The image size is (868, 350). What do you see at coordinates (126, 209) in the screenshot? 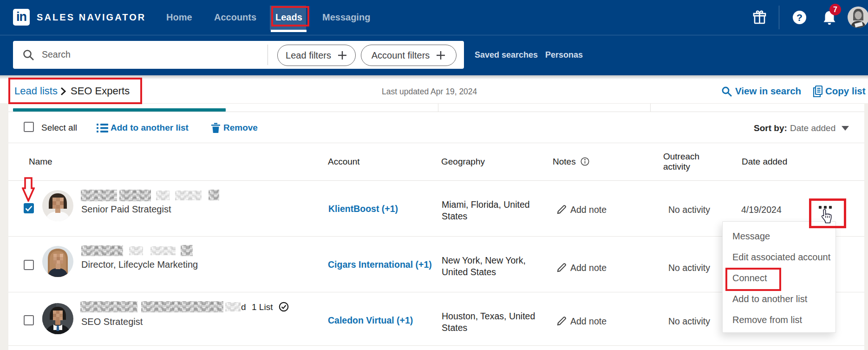
I see `lead-title: Senior Paid Strategist` at bounding box center [126, 209].